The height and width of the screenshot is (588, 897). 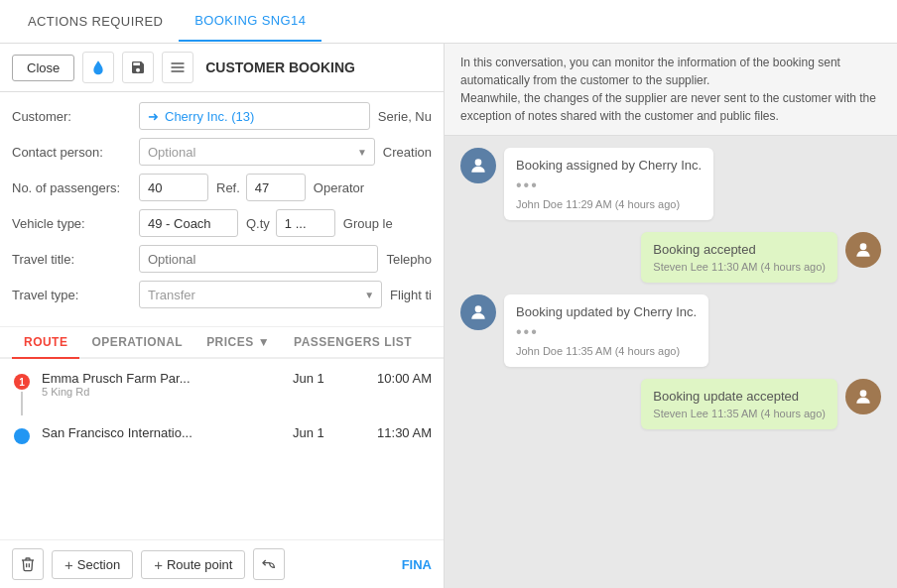 I want to click on chat-info-line4: exception of notes shared with the custo…, so click(x=671, y=116).